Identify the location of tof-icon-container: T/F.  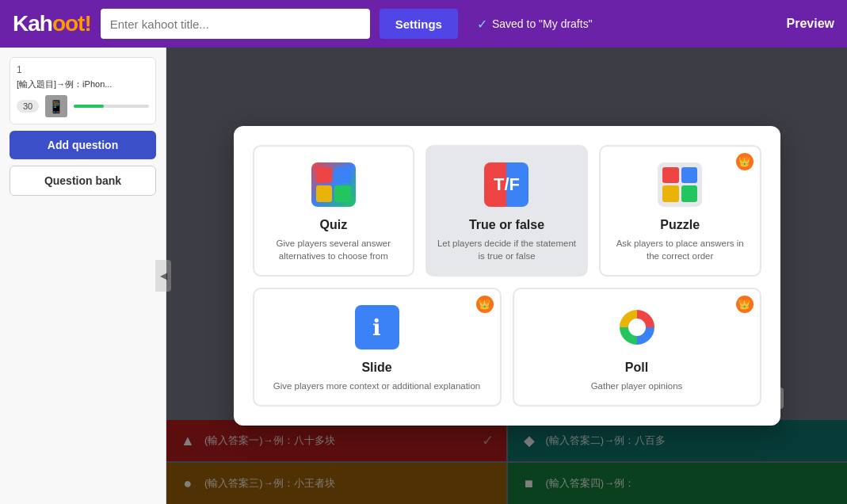
(506, 185).